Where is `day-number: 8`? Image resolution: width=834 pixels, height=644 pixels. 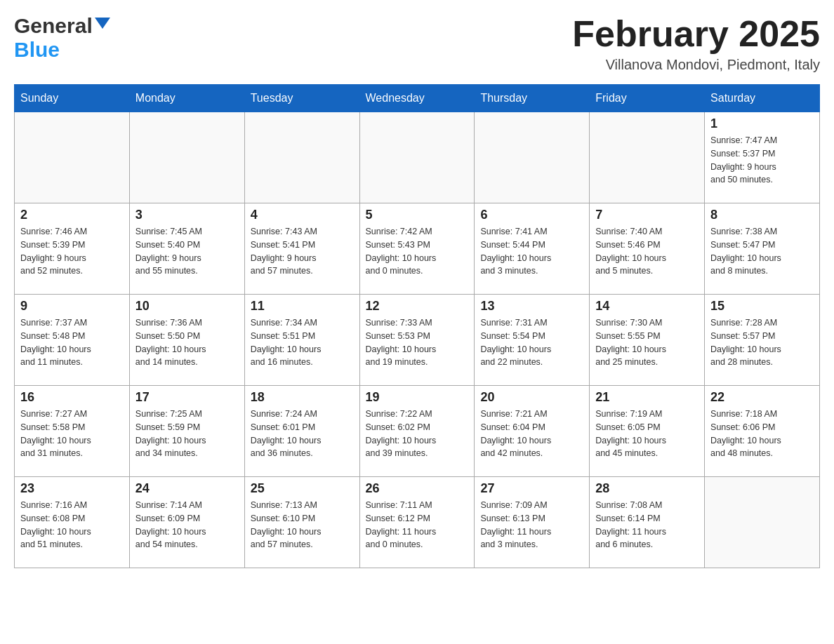 day-number: 8 is located at coordinates (762, 215).